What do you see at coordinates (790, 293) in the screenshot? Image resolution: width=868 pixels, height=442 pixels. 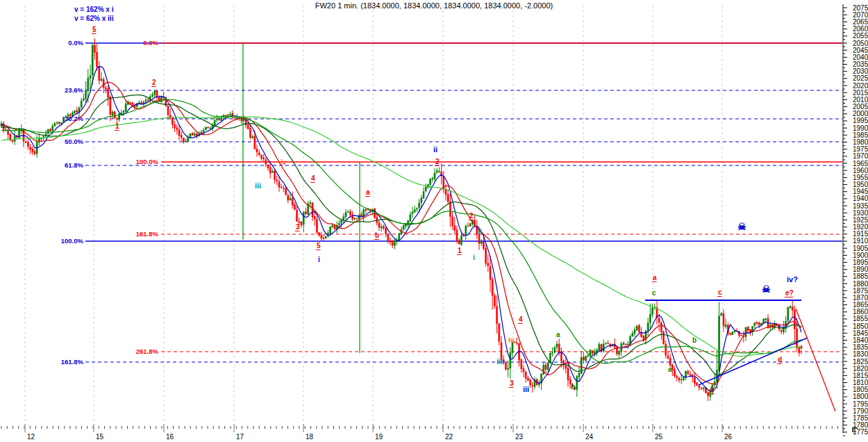 I see `wave-label: e?` at bounding box center [790, 293].